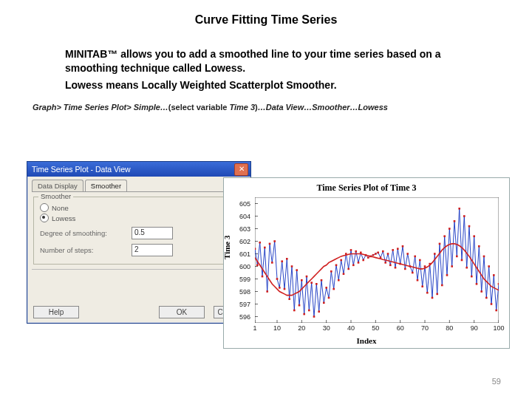 This screenshot has width=532, height=399. I want to click on degree-input: 0.5, so click(152, 233).